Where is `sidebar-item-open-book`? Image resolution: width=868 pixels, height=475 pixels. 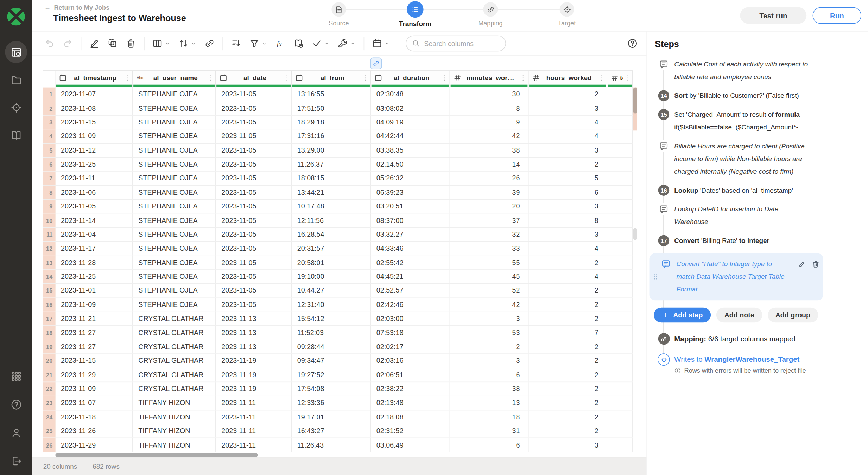 sidebar-item-open-book is located at coordinates (16, 135).